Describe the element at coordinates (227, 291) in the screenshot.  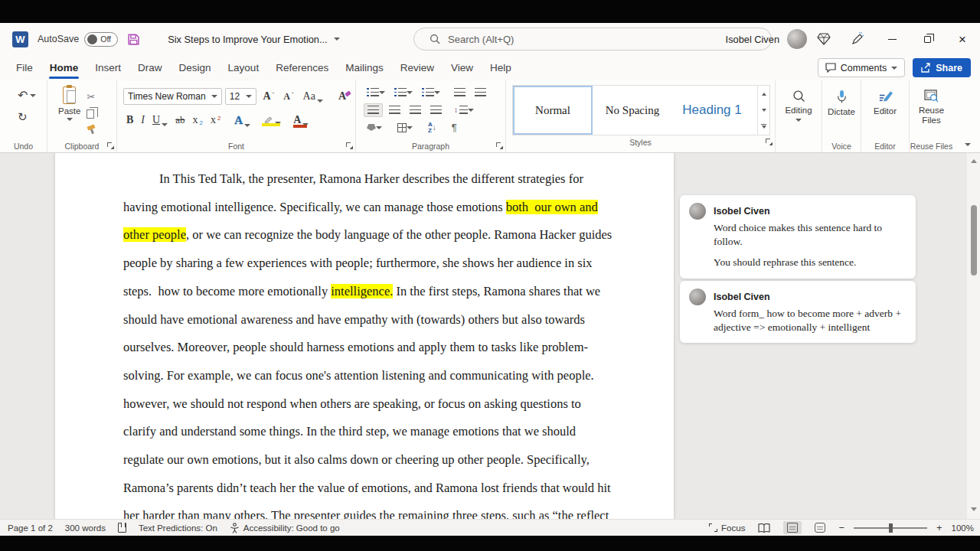
I see `body-text: steps. how to become more emotionally` at that location.